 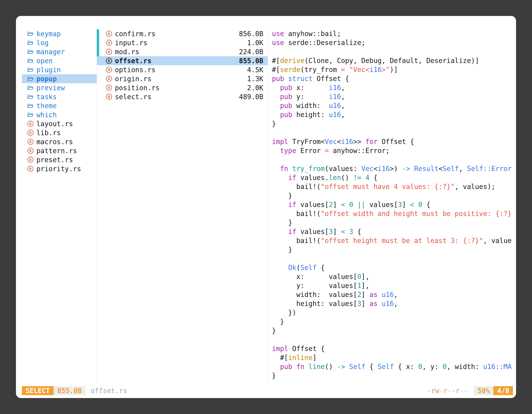 I want to click on percent-badge: 50%, so click(x=484, y=391).